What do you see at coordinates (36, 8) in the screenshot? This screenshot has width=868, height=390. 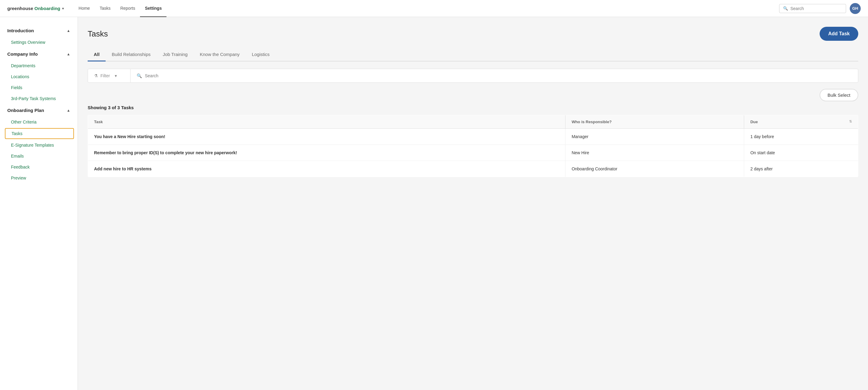 I see `brand-logo: greenhouse Onboarding ▾` at bounding box center [36, 8].